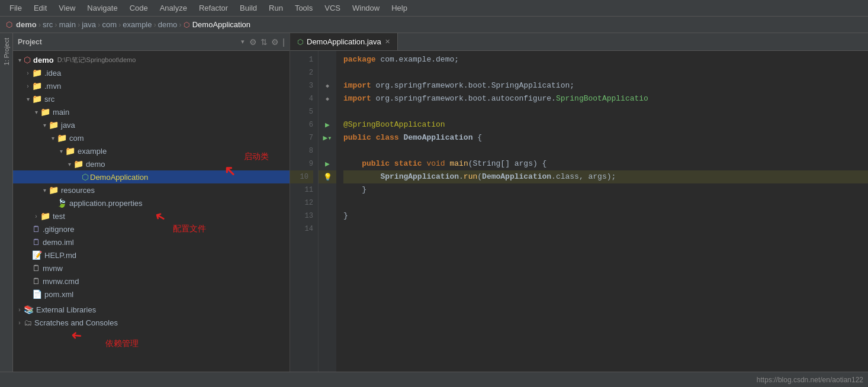 This screenshot has height=387, width=868. Describe the element at coordinates (152, 60) in the screenshot. I see `tree-item-demo-root: ▾ ⬡ demo D:\F\笔记\Springboot\demo` at that location.